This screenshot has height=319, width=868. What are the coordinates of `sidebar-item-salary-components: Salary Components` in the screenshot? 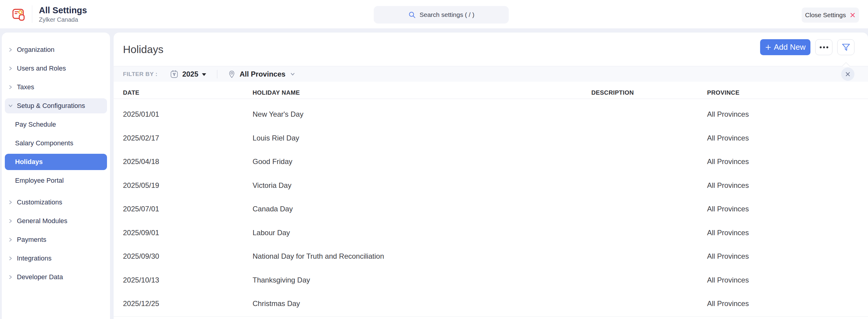 It's located at (56, 143).